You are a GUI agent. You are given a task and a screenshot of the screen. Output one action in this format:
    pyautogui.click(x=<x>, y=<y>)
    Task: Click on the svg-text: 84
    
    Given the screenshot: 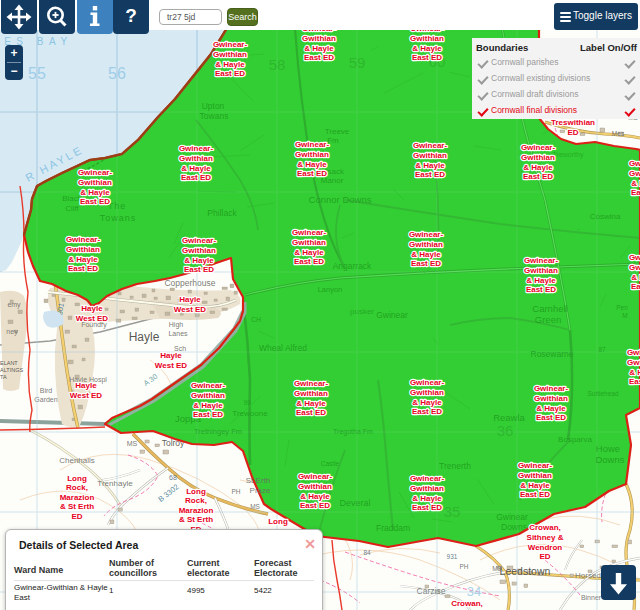 What is the action you would take?
    pyautogui.click(x=367, y=552)
    